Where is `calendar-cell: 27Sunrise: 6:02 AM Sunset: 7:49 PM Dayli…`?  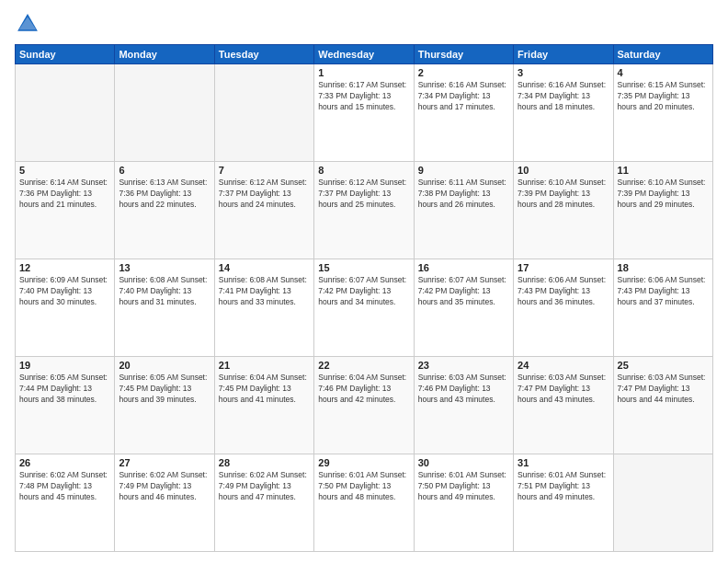 calendar-cell: 27Sunrise: 6:02 AM Sunset: 7:49 PM Dayli… is located at coordinates (165, 503).